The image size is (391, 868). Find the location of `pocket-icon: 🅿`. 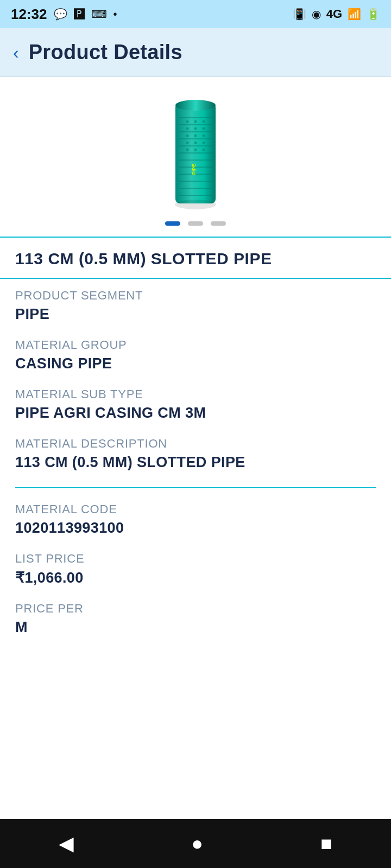

pocket-icon: 🅿 is located at coordinates (79, 14).